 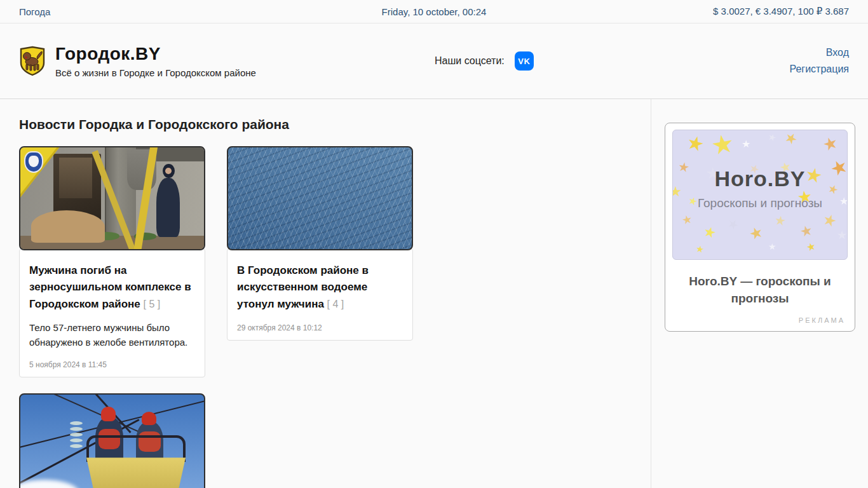 What do you see at coordinates (760, 203) in the screenshot?
I see `ad-banner-subtitle: Гороскопы и прогнозы` at bounding box center [760, 203].